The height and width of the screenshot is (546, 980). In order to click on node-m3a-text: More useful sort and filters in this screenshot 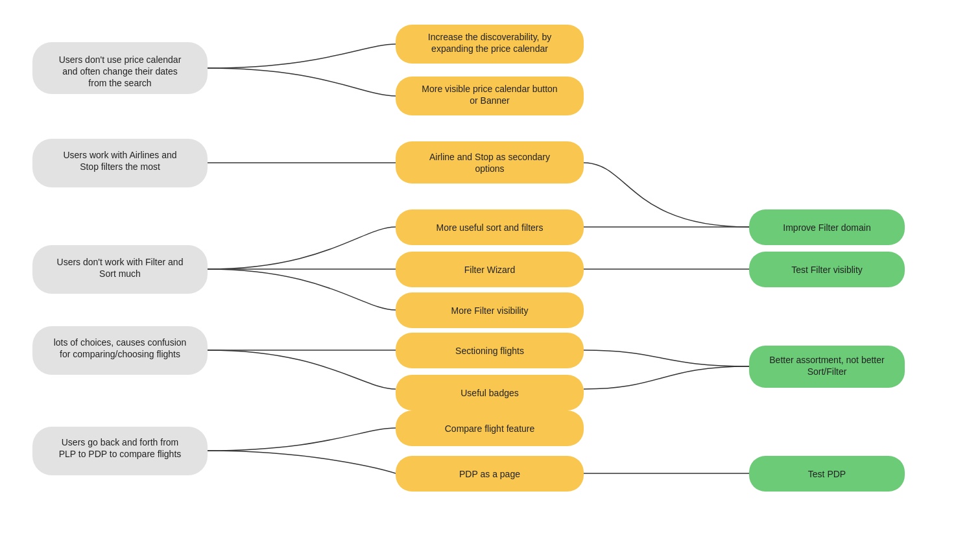, I will do `click(490, 228)`.